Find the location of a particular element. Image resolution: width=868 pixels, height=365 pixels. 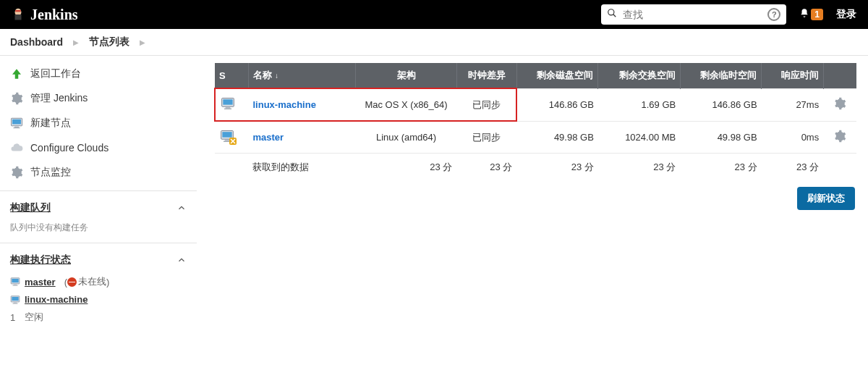

executor-linux-machine: linux-machine is located at coordinates (98, 300).